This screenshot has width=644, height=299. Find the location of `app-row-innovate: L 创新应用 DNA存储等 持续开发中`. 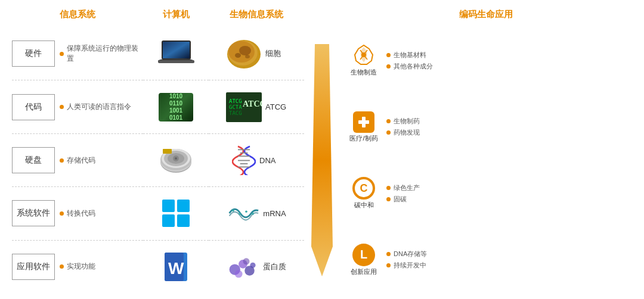

app-row-innovate: L 创新应用 DNA存储等 持续开发中 is located at coordinates (489, 260).